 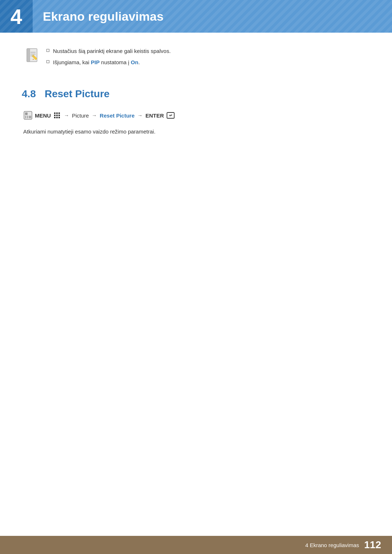 I want to click on pip-label: PIP, so click(x=95, y=62).